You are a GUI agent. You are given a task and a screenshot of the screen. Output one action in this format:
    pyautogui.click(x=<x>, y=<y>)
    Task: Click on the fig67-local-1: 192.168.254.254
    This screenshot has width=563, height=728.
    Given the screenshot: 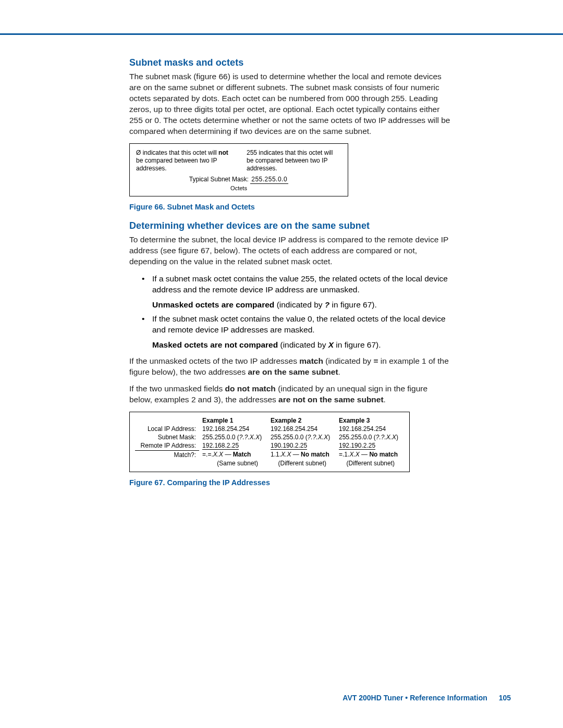 What is the action you would take?
    pyautogui.click(x=234, y=429)
    